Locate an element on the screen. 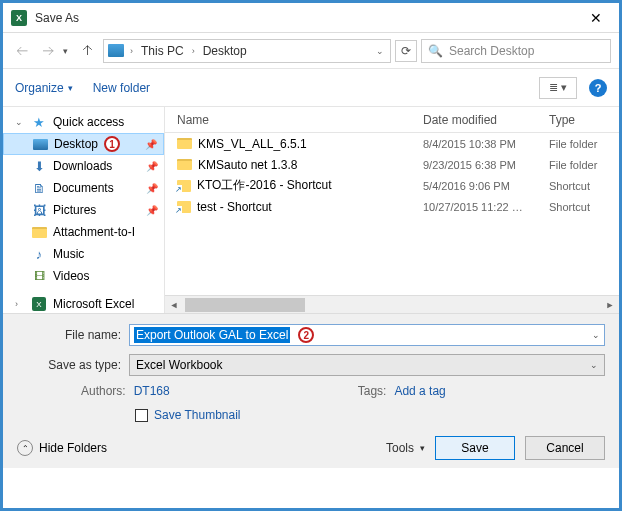  filename-label: File name: is located at coordinates (73, 335).